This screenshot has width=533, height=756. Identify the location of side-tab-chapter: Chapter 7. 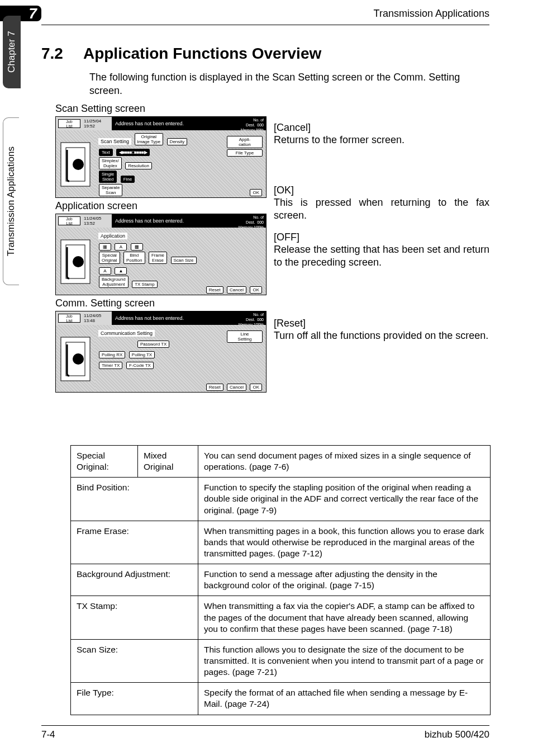
(12, 52).